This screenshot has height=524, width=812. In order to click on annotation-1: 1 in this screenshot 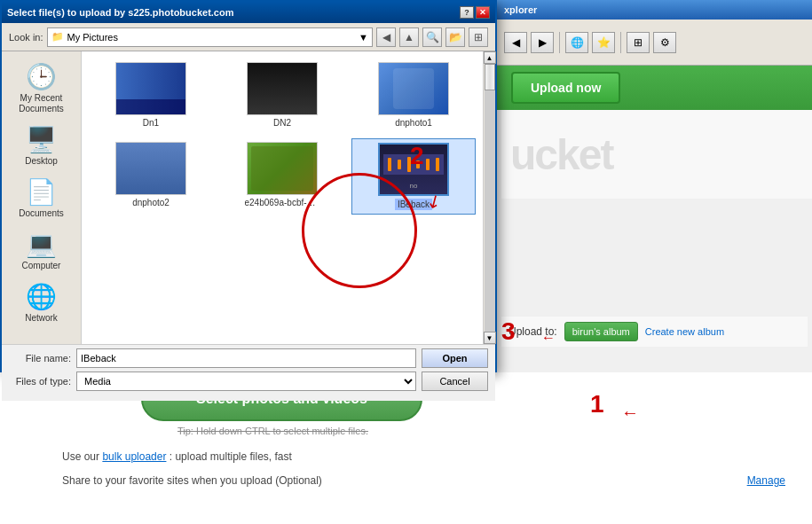, I will do `click(597, 404)`.